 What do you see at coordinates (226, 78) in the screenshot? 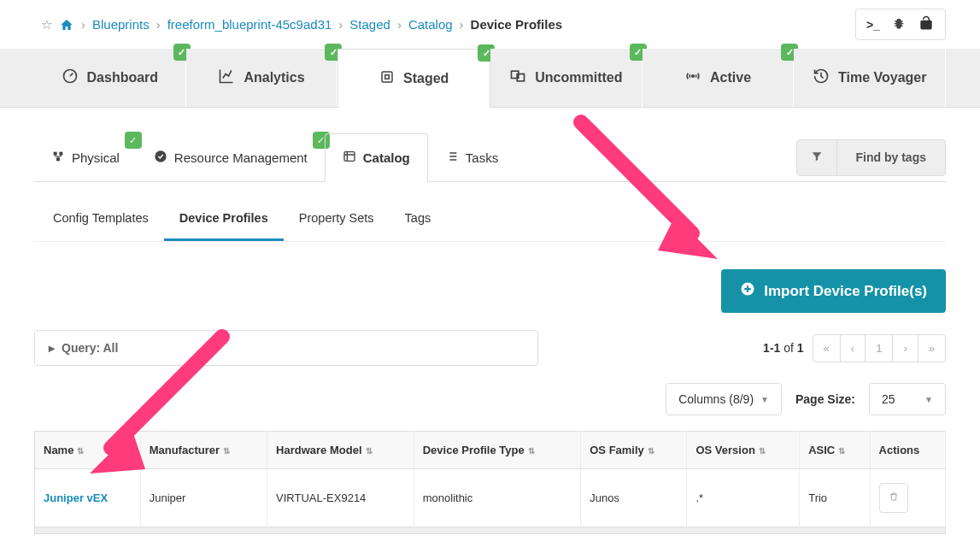
I see `chart-icon` at bounding box center [226, 78].